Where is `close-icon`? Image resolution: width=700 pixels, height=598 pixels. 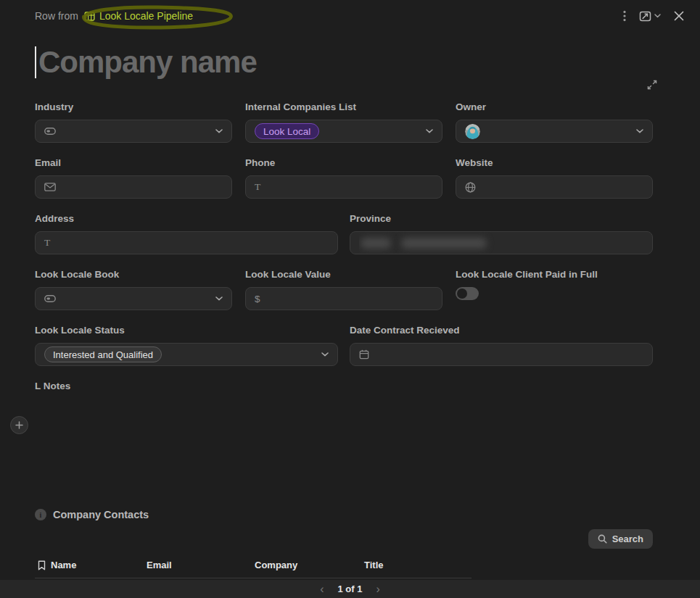 close-icon is located at coordinates (679, 16).